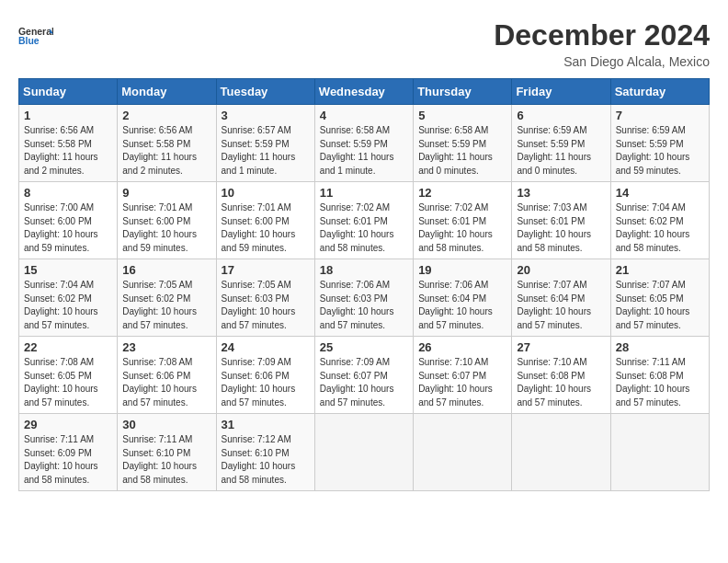 The height and width of the screenshot is (563, 728). What do you see at coordinates (561, 305) in the screenshot?
I see `day-info: Sunrise: 7:07 AM Sunset: 6:04 PM Dayligh…` at bounding box center [561, 305].